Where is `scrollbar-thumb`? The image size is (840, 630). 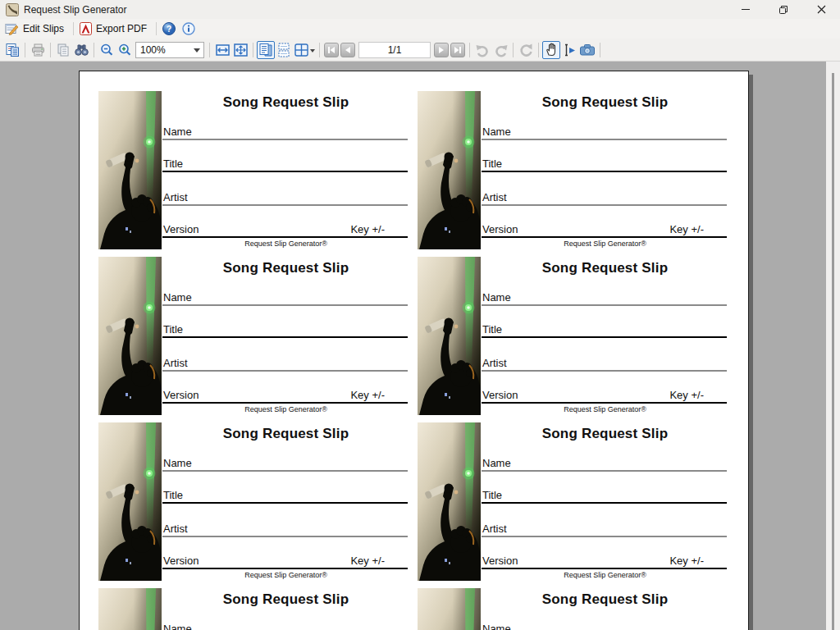 scrollbar-thumb is located at coordinates (833, 351).